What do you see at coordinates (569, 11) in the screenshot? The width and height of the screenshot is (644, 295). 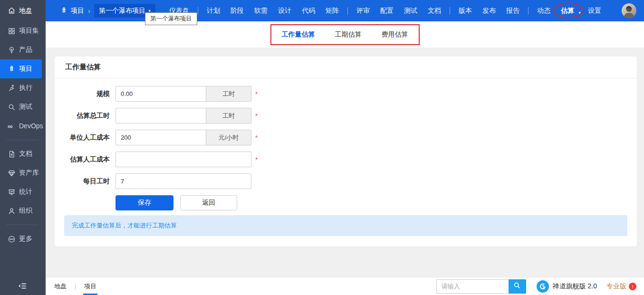 I see `nav-item-estimate: 估算 ▾` at bounding box center [569, 11].